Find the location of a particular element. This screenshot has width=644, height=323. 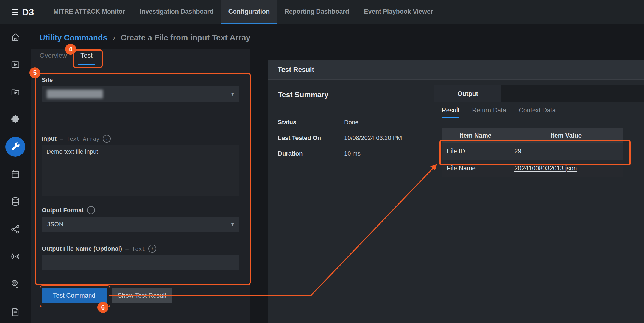

subtab-context-data: Context Data is located at coordinates (537, 112).